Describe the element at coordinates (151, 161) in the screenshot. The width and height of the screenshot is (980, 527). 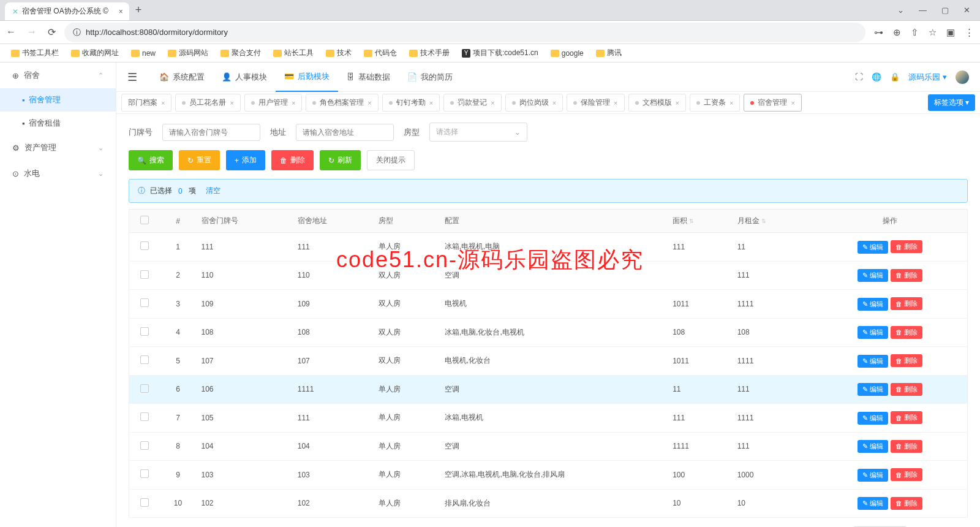
I see `search-button: 🔍搜索` at that location.